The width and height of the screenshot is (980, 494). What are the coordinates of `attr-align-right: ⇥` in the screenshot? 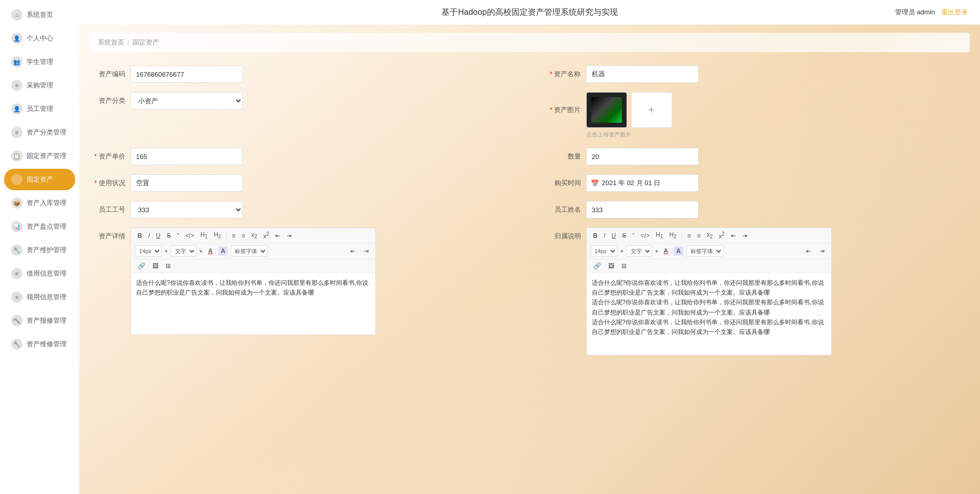 It's located at (822, 251).